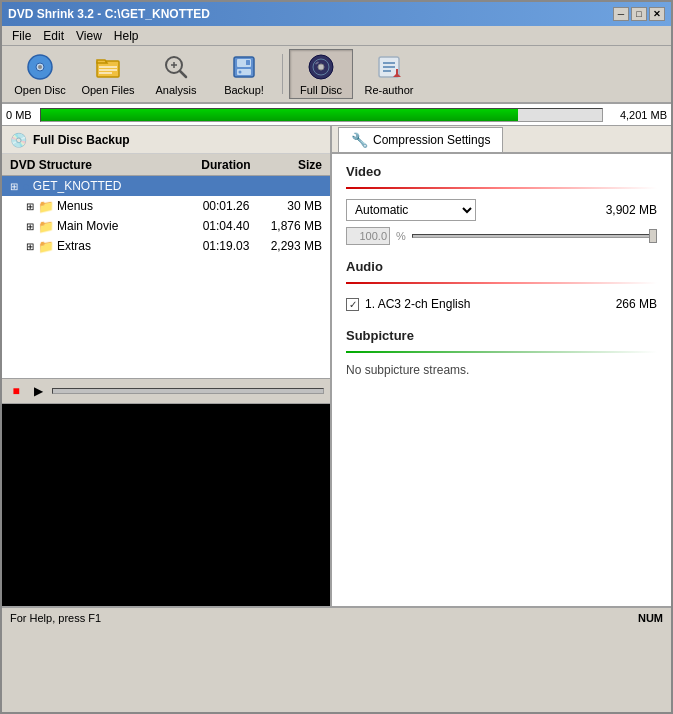 The image size is (673, 714). What do you see at coordinates (26, 186) in the screenshot?
I see `disc-icon: ●` at bounding box center [26, 186].